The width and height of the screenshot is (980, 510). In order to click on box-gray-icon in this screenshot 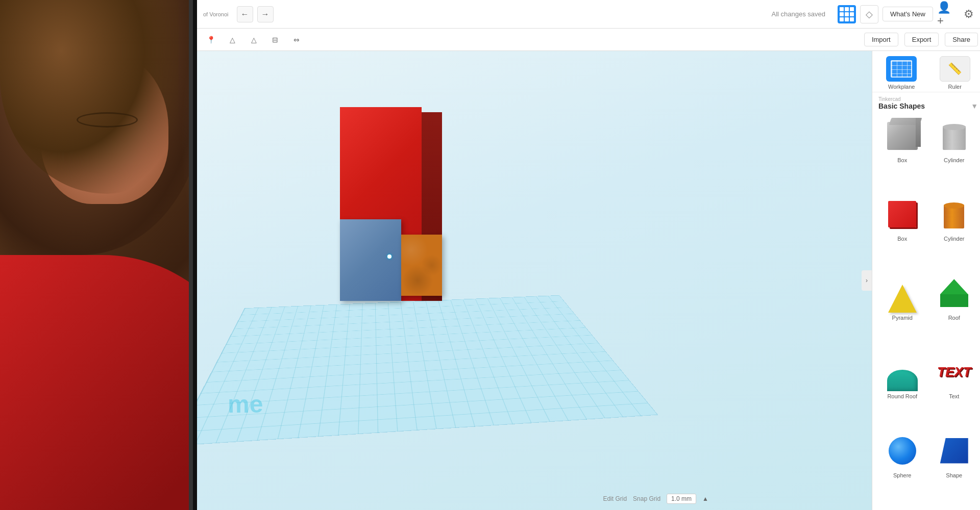, I will do `click(902, 136)`.